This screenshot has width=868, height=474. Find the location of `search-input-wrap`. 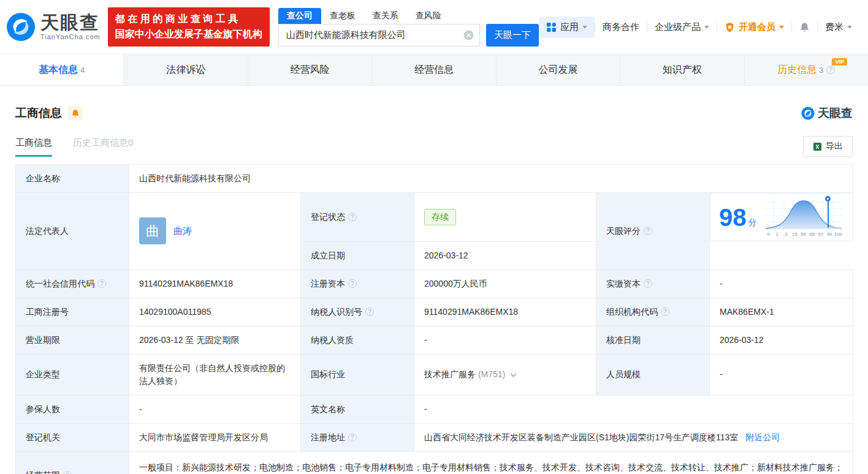

search-input-wrap is located at coordinates (379, 36).